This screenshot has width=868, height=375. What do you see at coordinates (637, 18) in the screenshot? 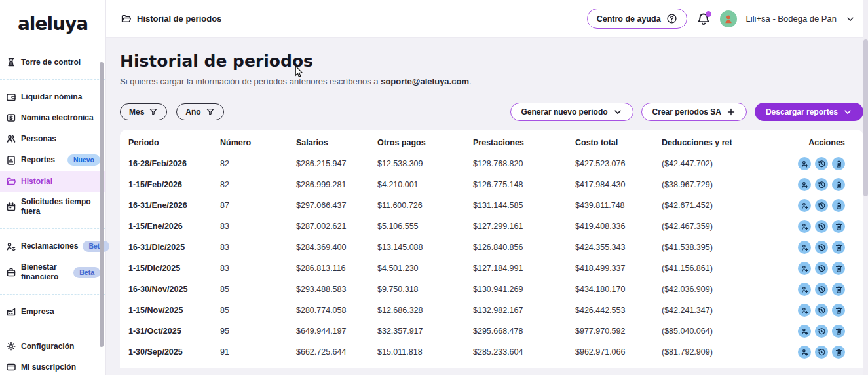
I see `help-center-button: Centro de ayuda` at bounding box center [637, 18].